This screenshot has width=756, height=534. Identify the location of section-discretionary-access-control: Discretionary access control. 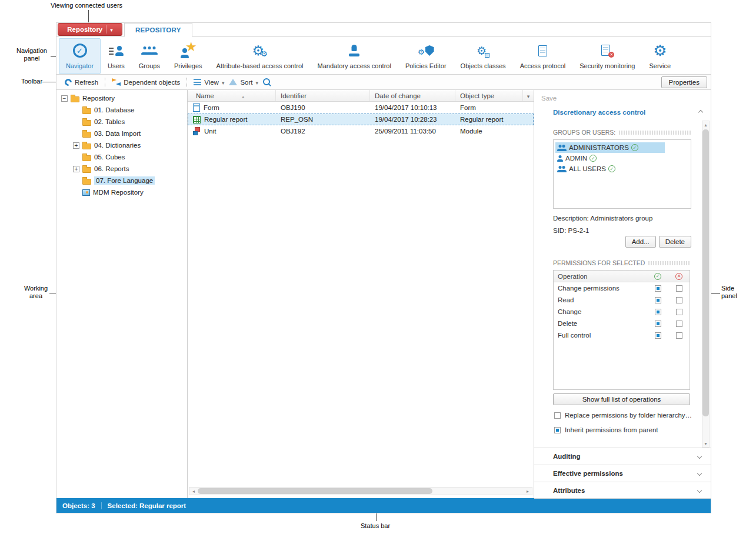
(628, 112).